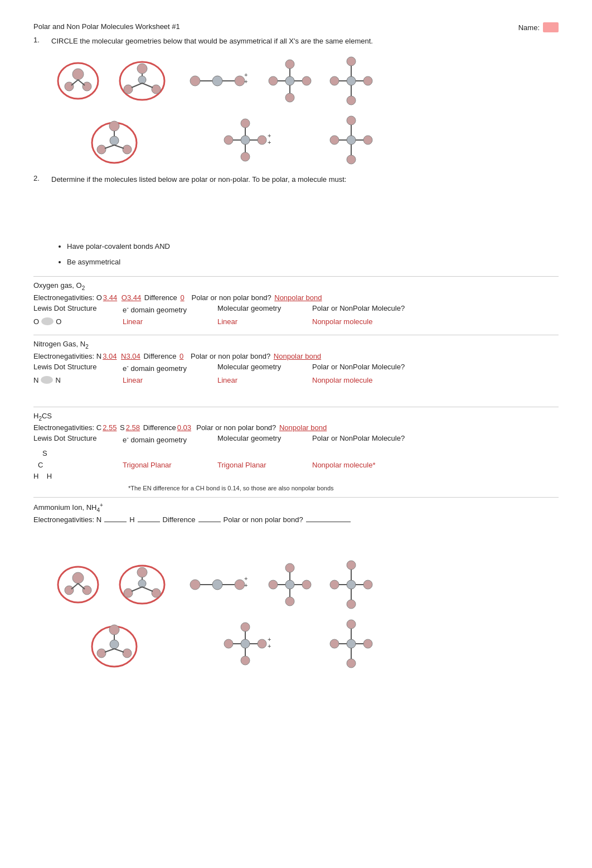 The width and height of the screenshot is (592, 868). What do you see at coordinates (109, 427) in the screenshot?
I see `h2cs-en-c: 2.55` at bounding box center [109, 427].